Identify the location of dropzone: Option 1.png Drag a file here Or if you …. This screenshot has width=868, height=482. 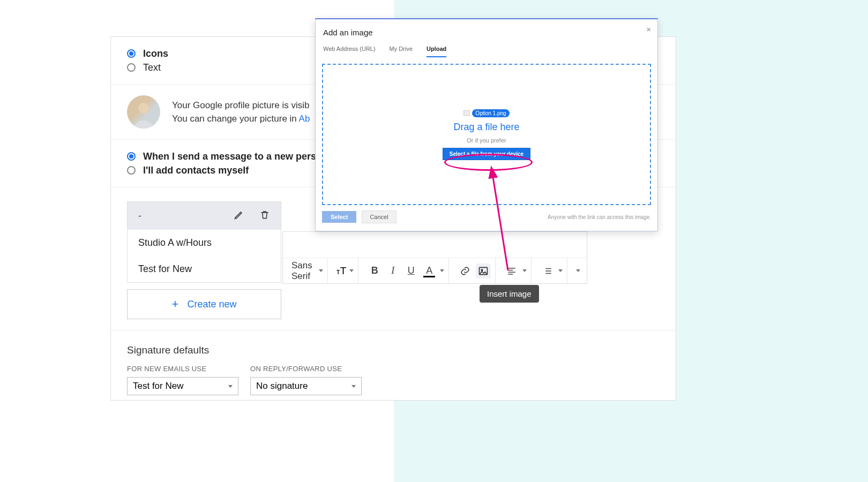
(487, 134).